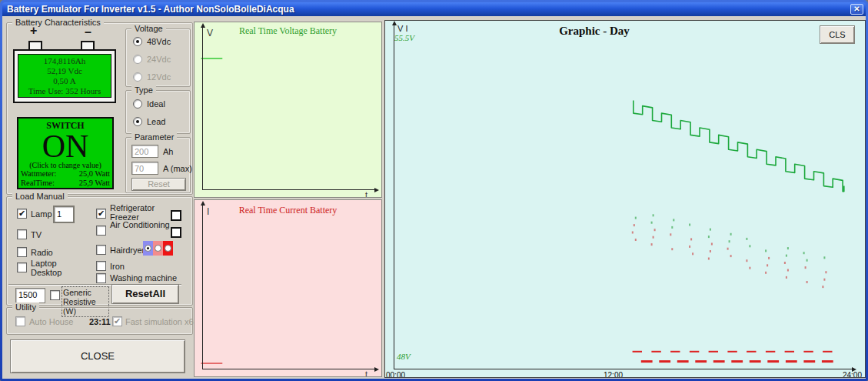  What do you see at coordinates (156, 104) in the screenshot?
I see `radio-ideal-label: Ideal` at bounding box center [156, 104].